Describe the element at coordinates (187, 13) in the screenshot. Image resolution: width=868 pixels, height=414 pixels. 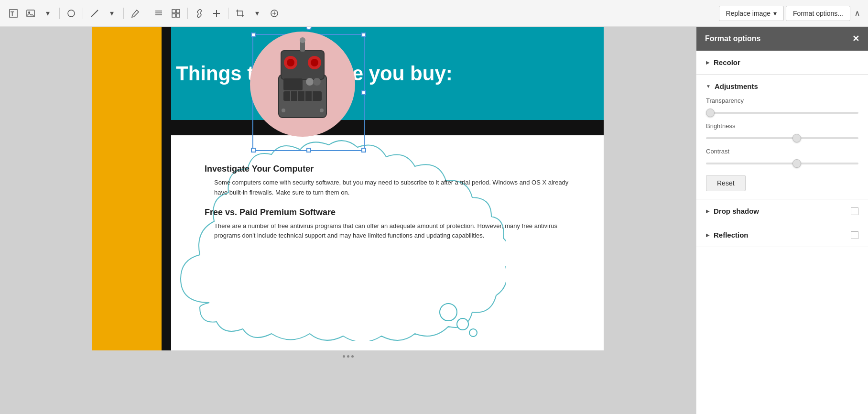
I see `sep5` at that location.